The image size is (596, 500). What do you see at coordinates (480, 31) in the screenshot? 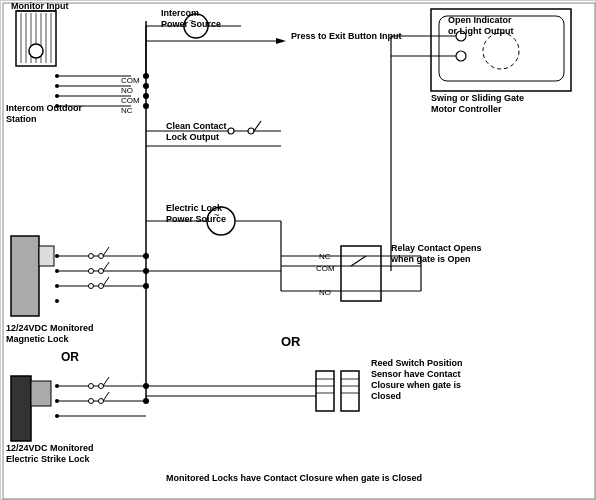
I see `svg-text: or Light Output` at bounding box center [480, 31].